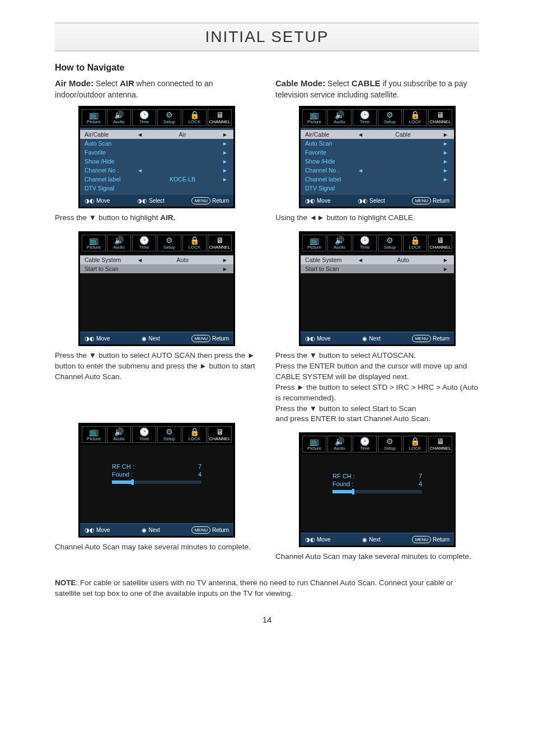  I want to click on cable-intro: Cable Mode: Select CABLE if you subscrib…, so click(377, 88).